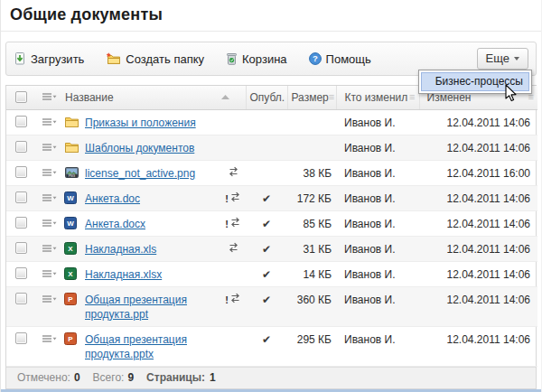 This screenshot has width=542, height=392. What do you see at coordinates (377, 98) in the screenshot?
I see `column-modified-by-label: Кто изменил` at bounding box center [377, 98].